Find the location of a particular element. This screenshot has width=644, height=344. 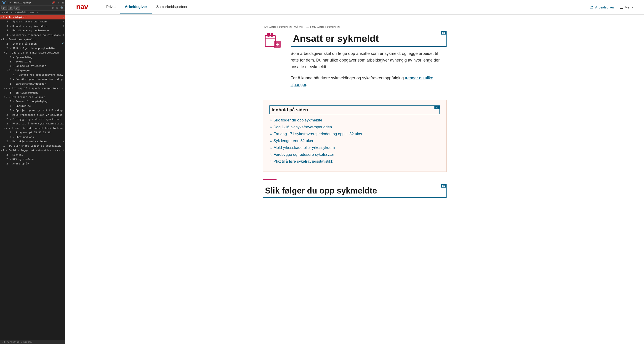

search-icon: 🔍 is located at coordinates (62, 8).